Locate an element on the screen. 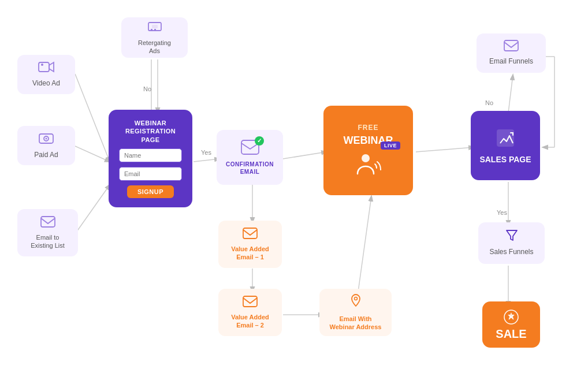 The image size is (588, 380). confirmation-email-node: ✓ CONFIRMATIONEMAIL is located at coordinates (250, 157).